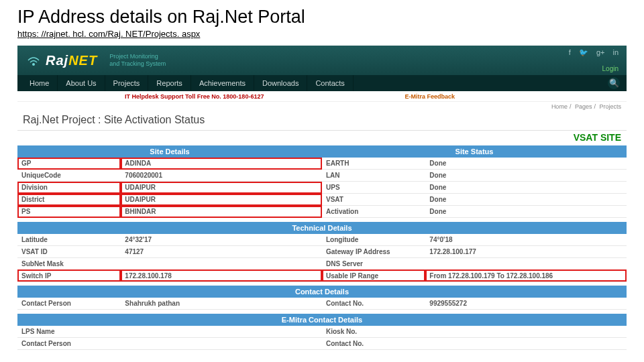  What do you see at coordinates (69, 332) in the screenshot?
I see `lbl-lps: LPS Name` at bounding box center [69, 332].